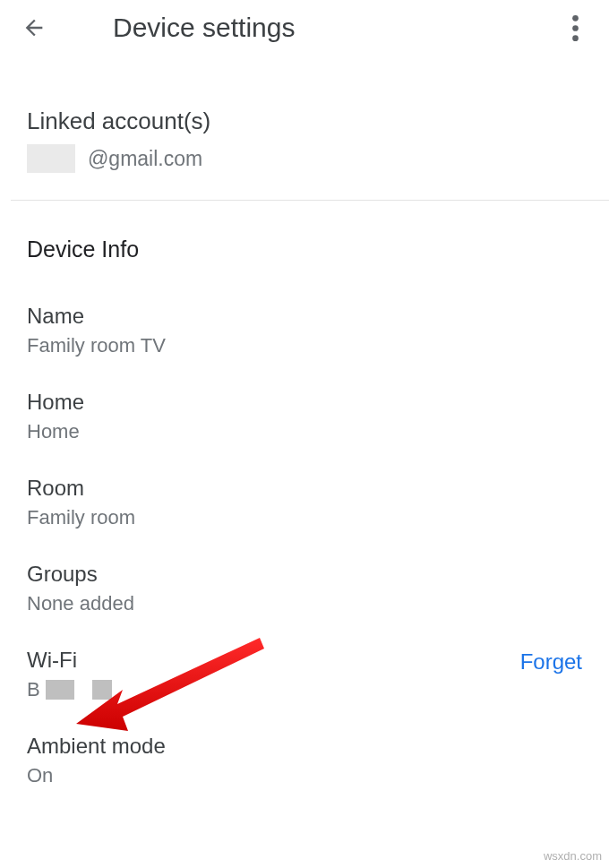  Describe the element at coordinates (60, 690) in the screenshot. I see `redacted-wifi-part1` at that location.